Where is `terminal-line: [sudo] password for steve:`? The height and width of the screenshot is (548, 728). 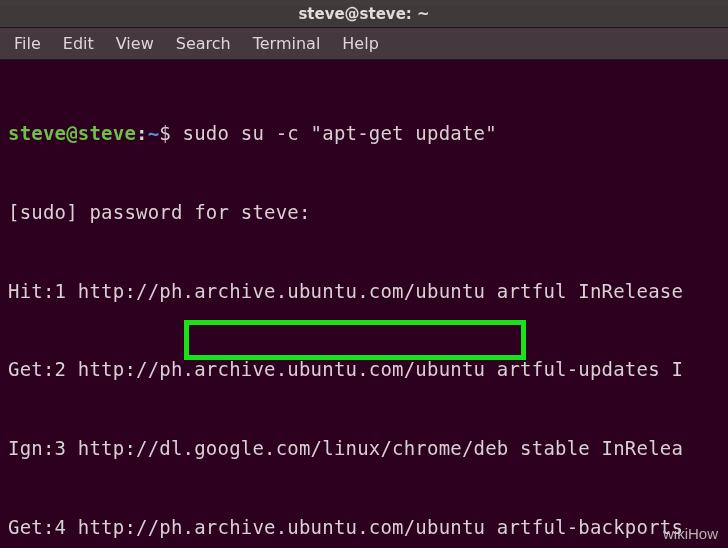 terminal-line: [sudo] password for steve: is located at coordinates (366, 212).